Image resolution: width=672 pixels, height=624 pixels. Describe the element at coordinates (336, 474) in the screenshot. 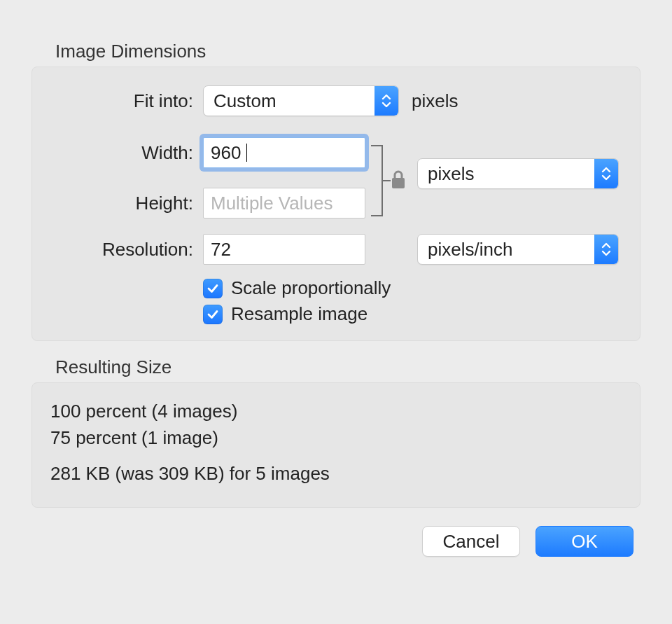

I see `result-line-3: 281 KB (was 309 KB) for 5 images` at that location.